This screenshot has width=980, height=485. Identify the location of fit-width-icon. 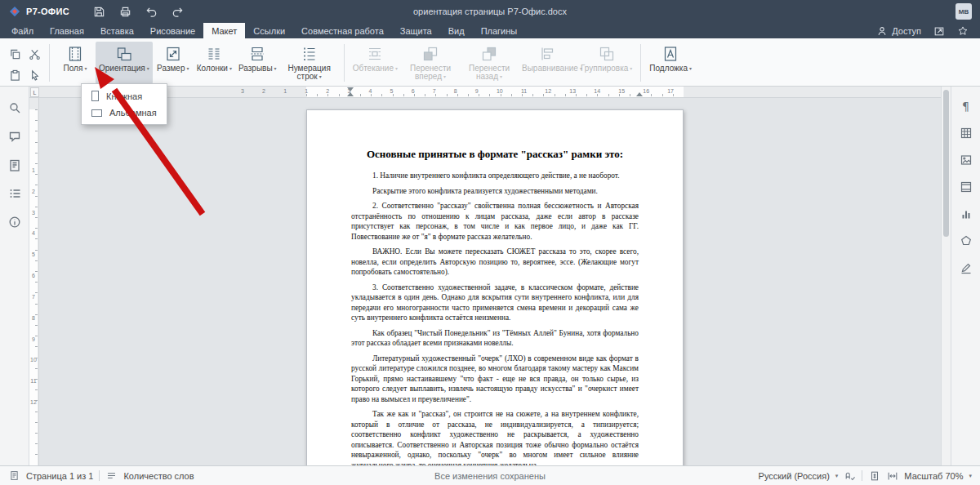
(892, 475).